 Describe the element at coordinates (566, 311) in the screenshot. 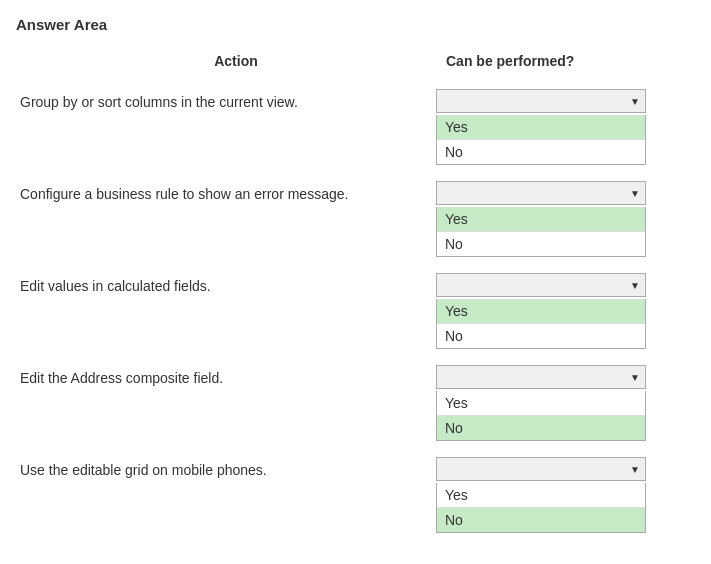

I see `dropdown-container-3: YesNo` at that location.